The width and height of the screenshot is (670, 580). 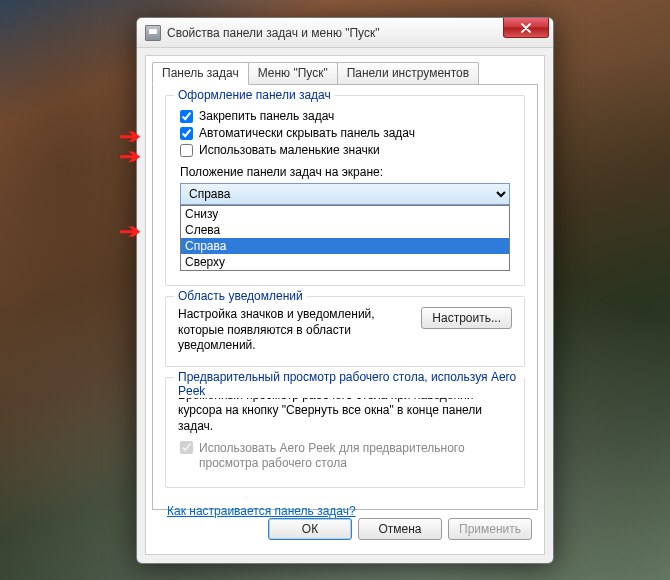 What do you see at coordinates (356, 456) in the screenshot?
I see `aero-peek-checkbox-label: Использовать Aero Peek для предварительн…` at bounding box center [356, 456].